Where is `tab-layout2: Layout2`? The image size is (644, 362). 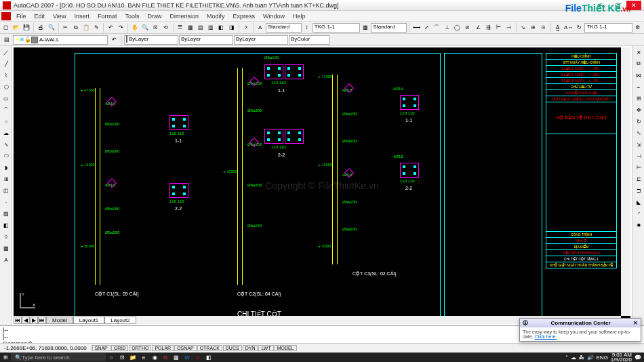
tab-layout2: Layout2 is located at coordinates (120, 320).